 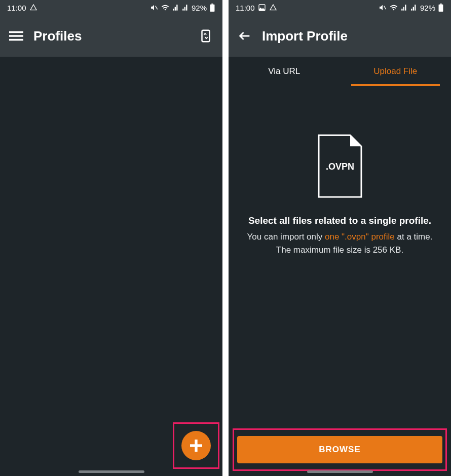 I want to click on image-icon, so click(x=262, y=8).